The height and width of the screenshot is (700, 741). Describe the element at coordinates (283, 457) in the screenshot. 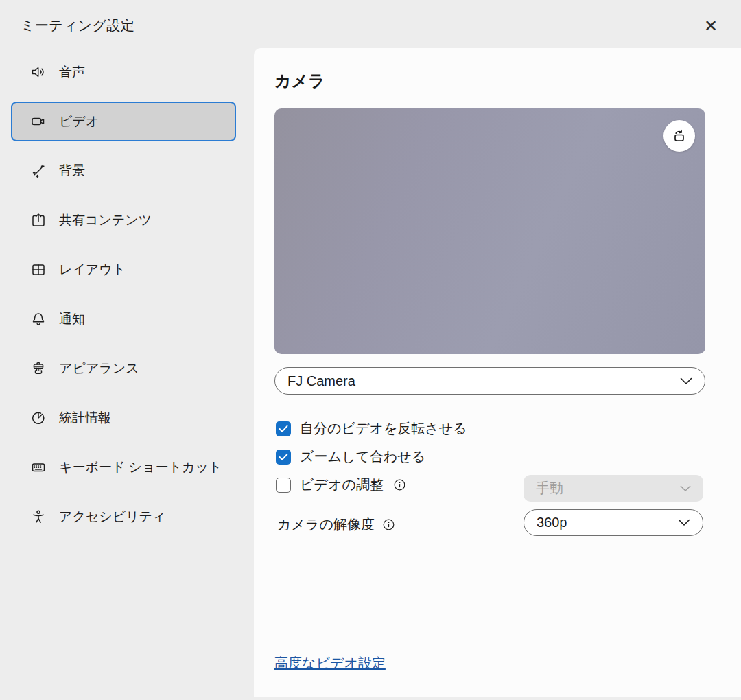

I see `zoom-to-fit-checkbox` at that location.